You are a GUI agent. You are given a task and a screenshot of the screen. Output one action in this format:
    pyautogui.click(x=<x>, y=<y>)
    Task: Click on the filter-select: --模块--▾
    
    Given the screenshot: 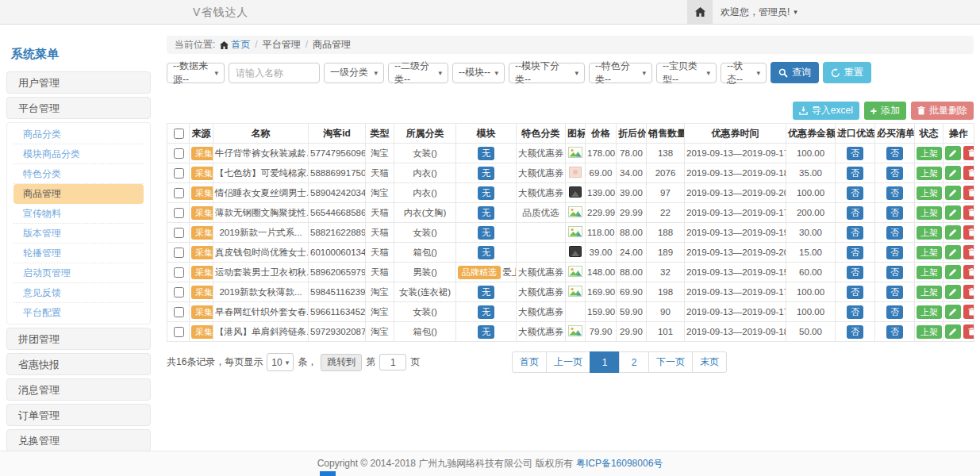 What is the action you would take?
    pyautogui.click(x=478, y=73)
    